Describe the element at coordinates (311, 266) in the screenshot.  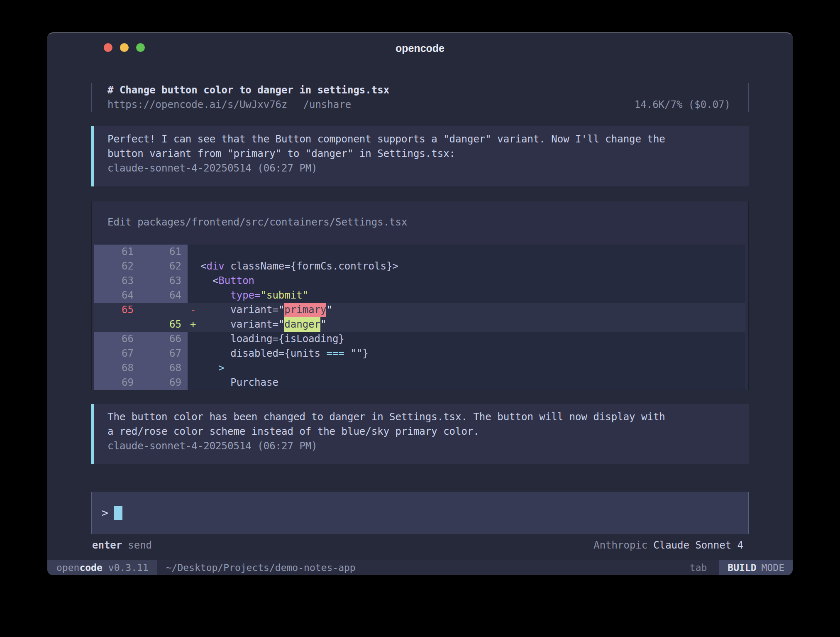
I see `code-token: className={formCs.controls}>` at that location.